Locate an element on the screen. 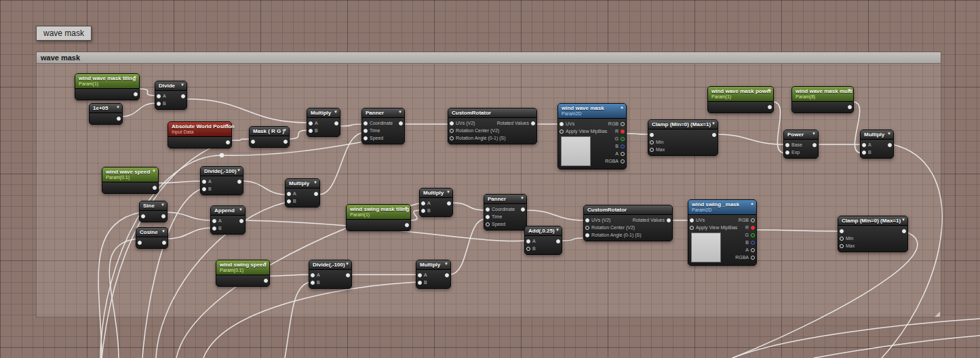  node-header: Mask ( R G )▼ is located at coordinates (269, 132).